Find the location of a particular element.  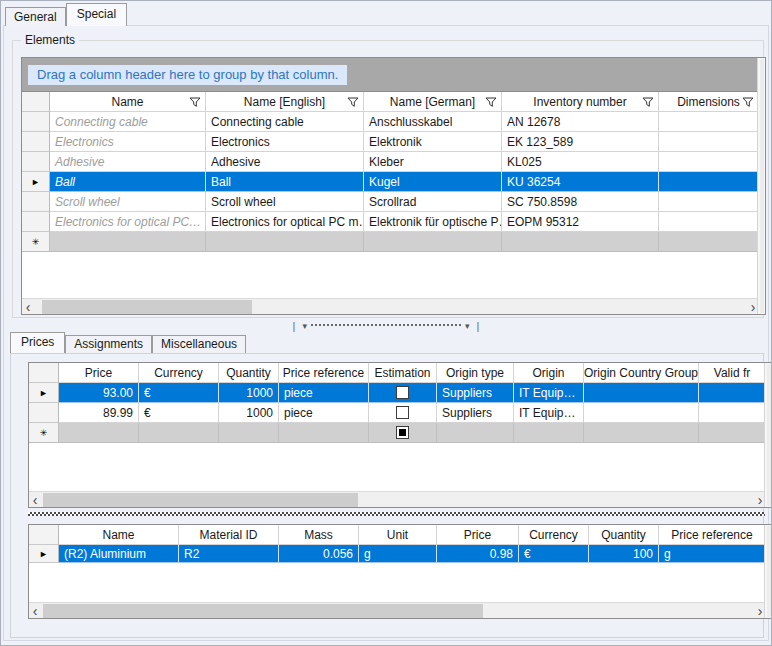

estimation-checkbox-indeterminate is located at coordinates (402, 432).